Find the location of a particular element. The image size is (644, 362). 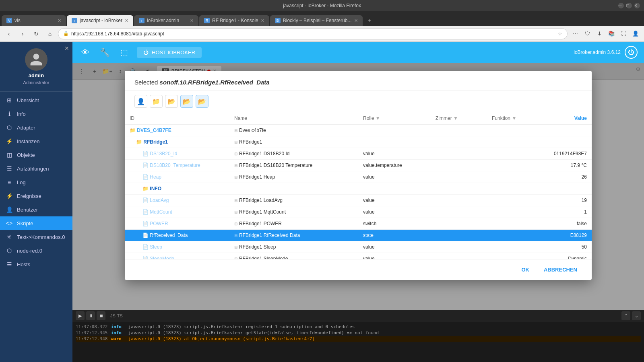

shield-button: 🛡 is located at coordinates (587, 34).